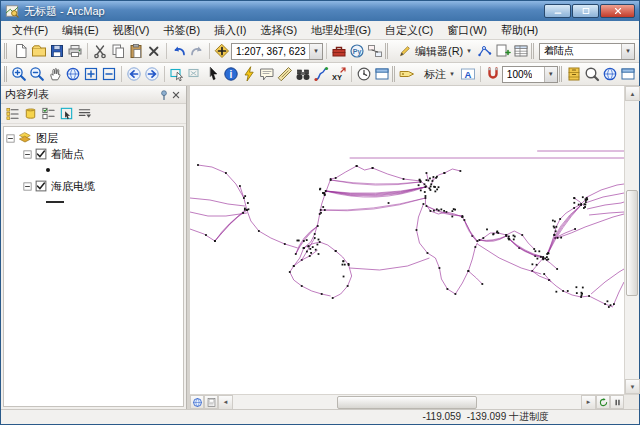 The width and height of the screenshot is (640, 425). I want to click on search-icon, so click(592, 74).